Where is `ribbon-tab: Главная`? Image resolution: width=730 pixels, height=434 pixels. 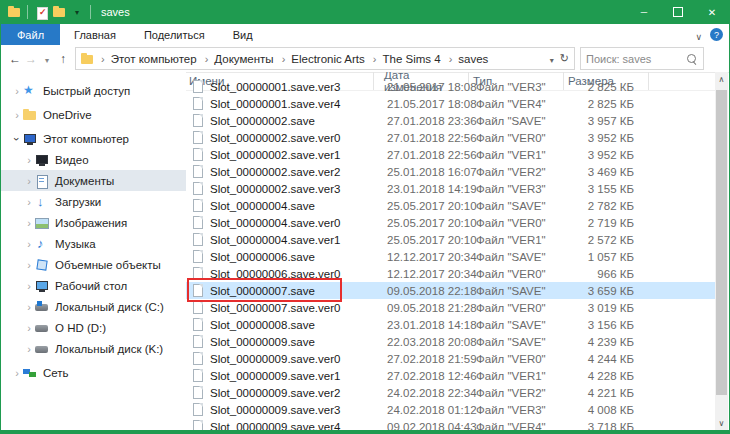 ribbon-tab: Главная is located at coordinates (95, 34).